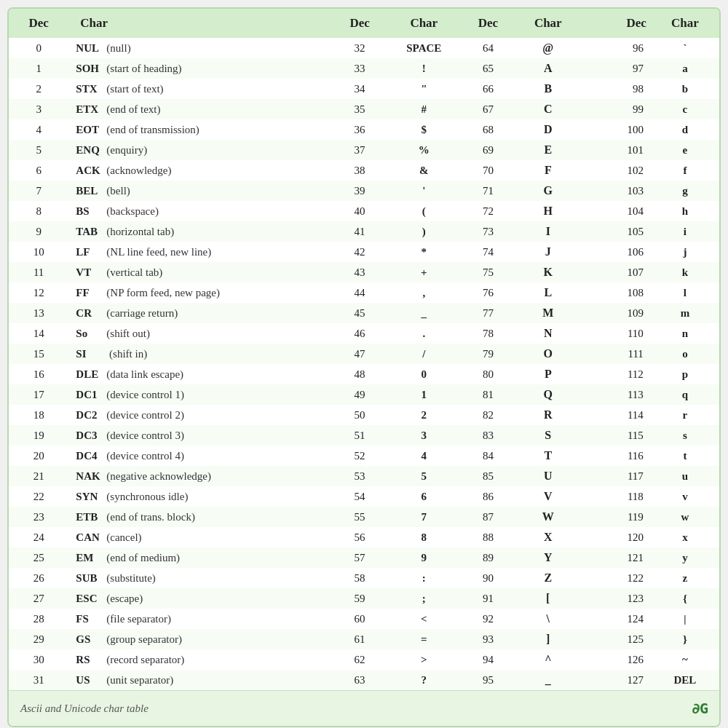 The image size is (728, 728). Describe the element at coordinates (201, 354) in the screenshot. I see `char1: SI (shift in)` at that location.